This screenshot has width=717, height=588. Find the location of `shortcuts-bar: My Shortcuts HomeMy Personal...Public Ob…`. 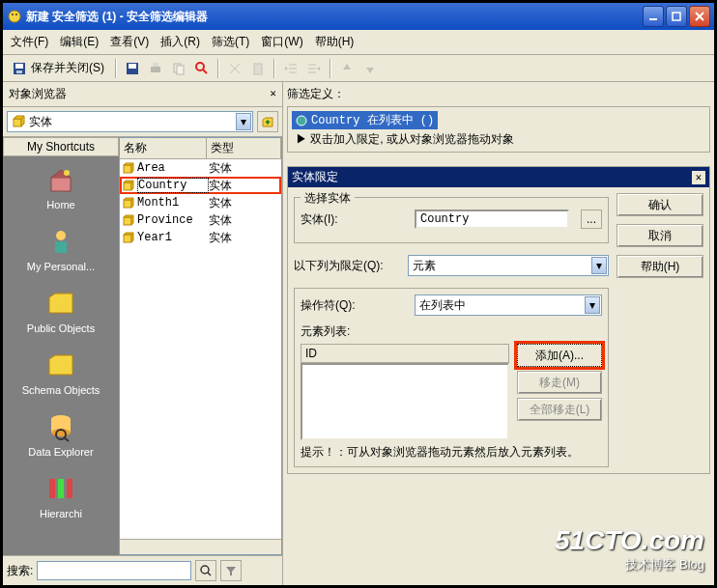

shortcuts-bar: My Shortcuts HomeMy Personal...Public Ob… is located at coordinates (61, 346).